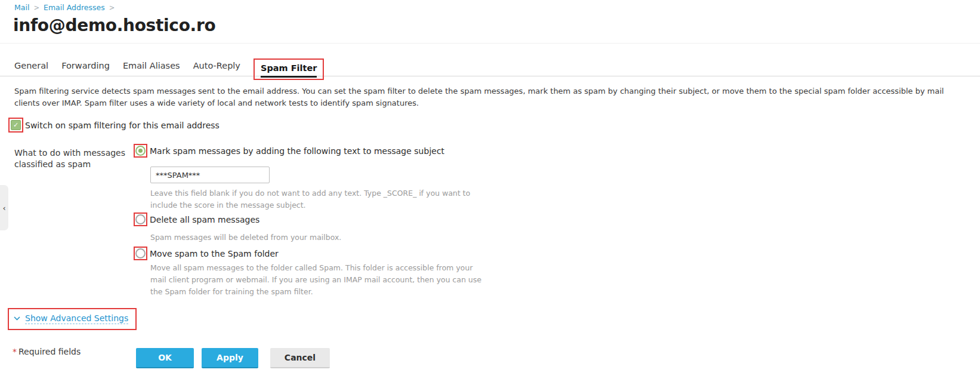 The image size is (980, 388). What do you see at coordinates (230, 358) in the screenshot?
I see `apply-button: Apply` at bounding box center [230, 358].